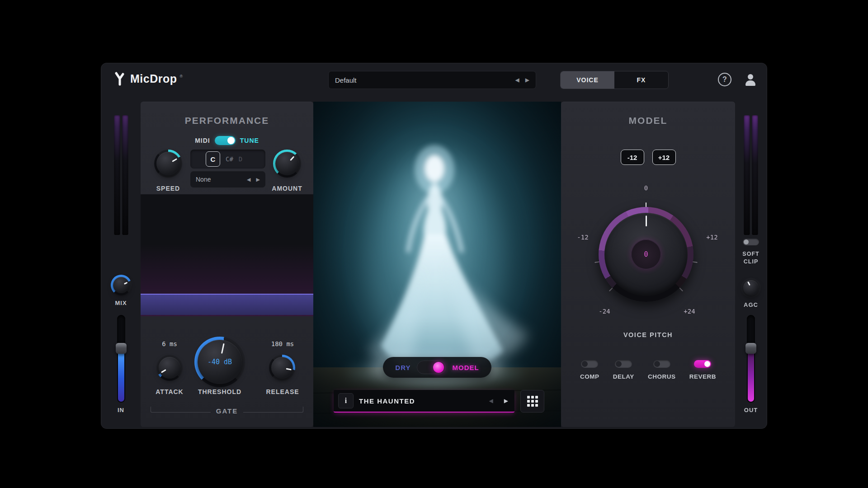  What do you see at coordinates (466, 368) in the screenshot?
I see `model-toggle-label: MODEL` at bounding box center [466, 368].